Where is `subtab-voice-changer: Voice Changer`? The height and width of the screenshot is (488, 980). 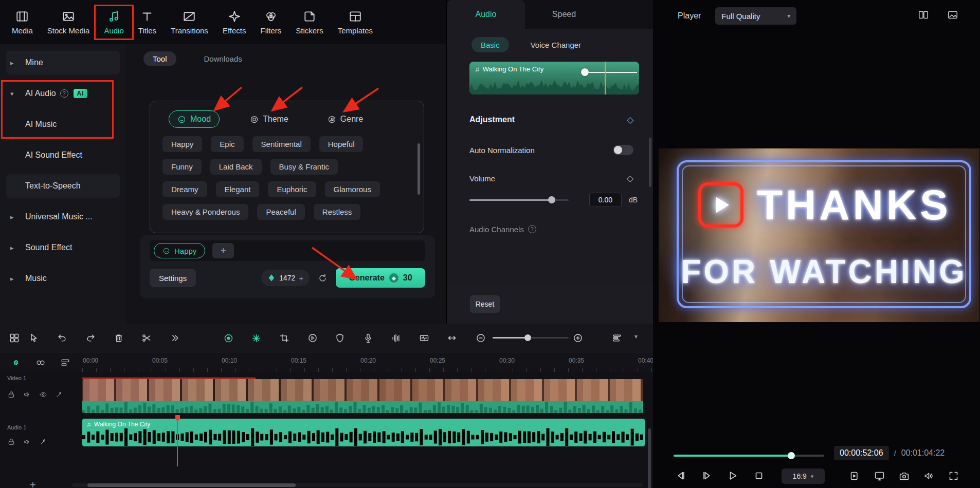 subtab-voice-changer: Voice Changer is located at coordinates (556, 45).